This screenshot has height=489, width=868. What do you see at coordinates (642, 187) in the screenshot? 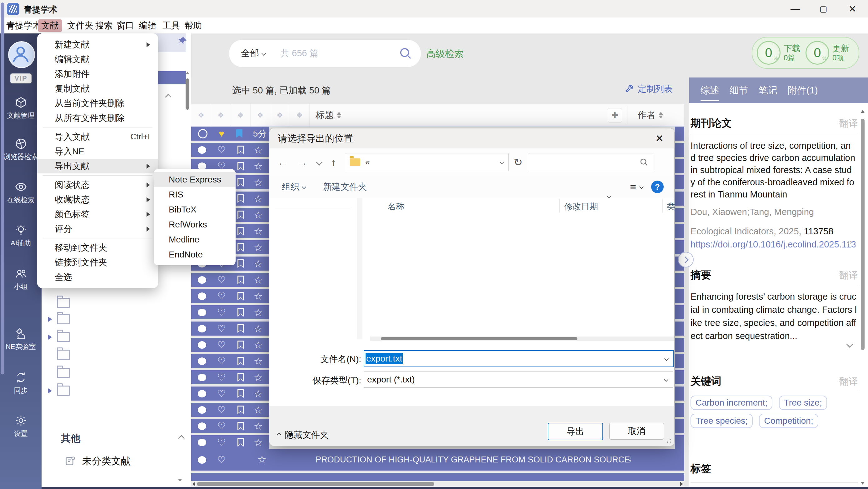
I see `view-mode-chevron-icon` at bounding box center [642, 187].